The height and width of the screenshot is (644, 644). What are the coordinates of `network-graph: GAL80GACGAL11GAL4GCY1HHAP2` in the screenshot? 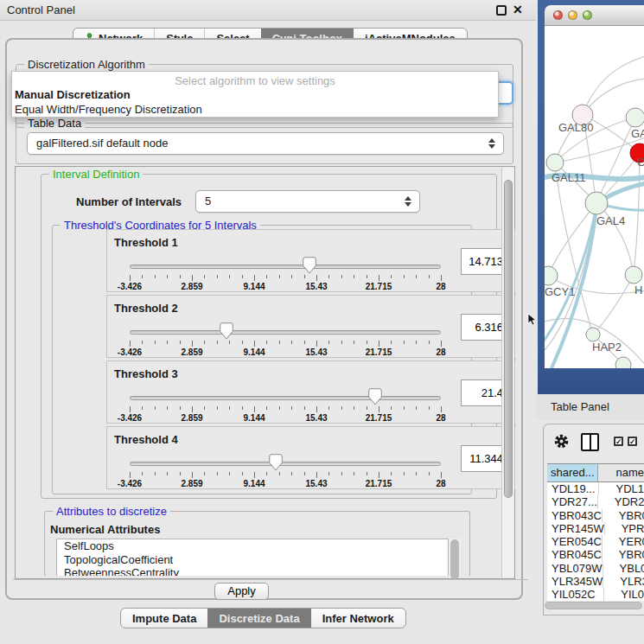 It's located at (595, 197).